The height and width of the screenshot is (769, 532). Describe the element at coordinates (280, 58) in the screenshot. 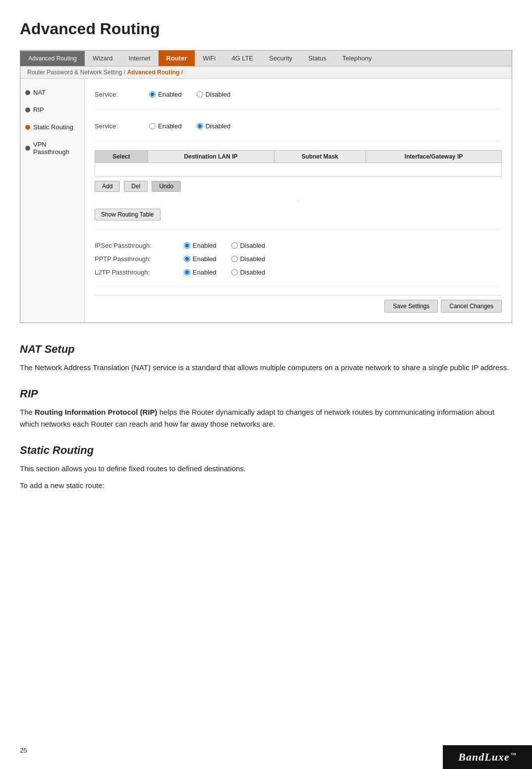

I see `tab-security: Security` at that location.